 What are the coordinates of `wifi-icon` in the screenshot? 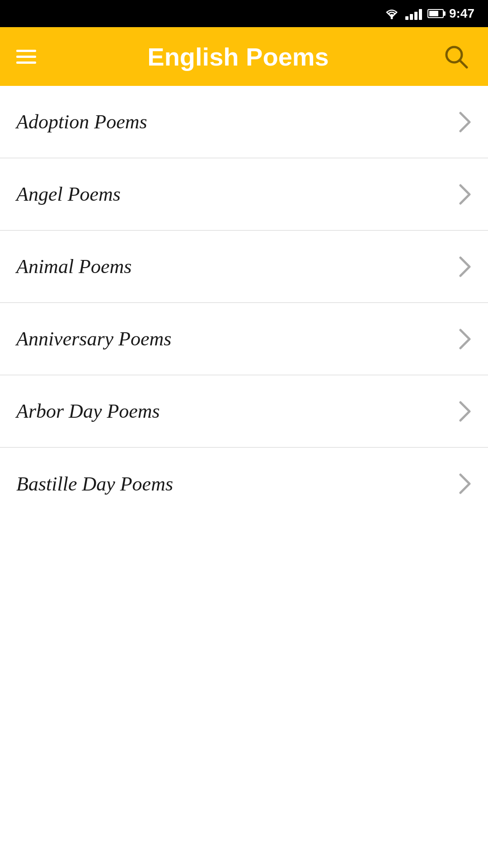 It's located at (392, 14).